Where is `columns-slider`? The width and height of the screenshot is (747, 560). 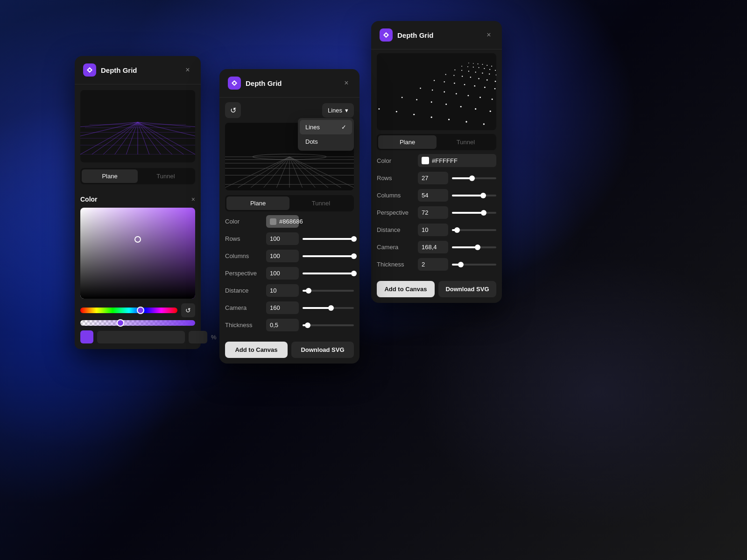
columns-slider is located at coordinates (328, 256).